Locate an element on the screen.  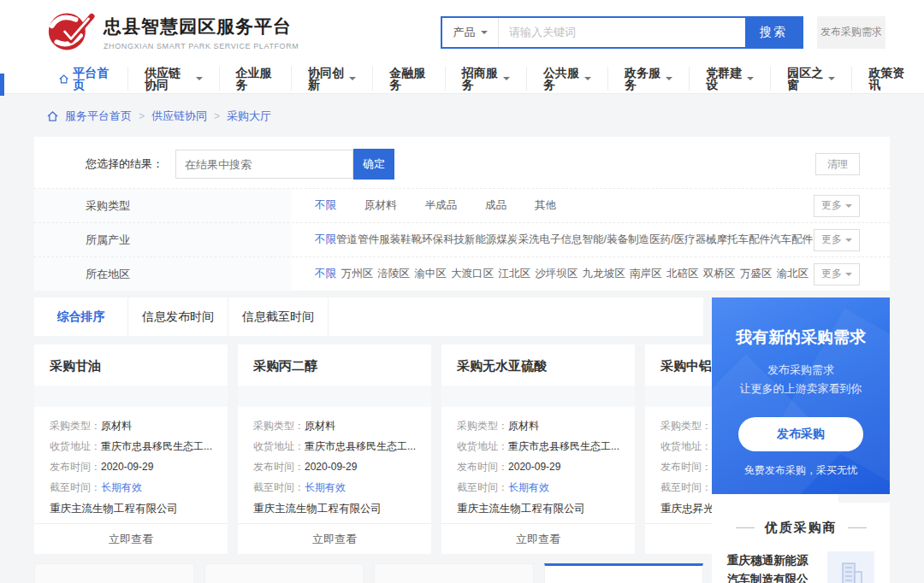
procurement-card: 采购甘油 采购类型：原材料 收货地址：重庆市忠县移民生态工... 发布时间：20… is located at coordinates (131, 450).